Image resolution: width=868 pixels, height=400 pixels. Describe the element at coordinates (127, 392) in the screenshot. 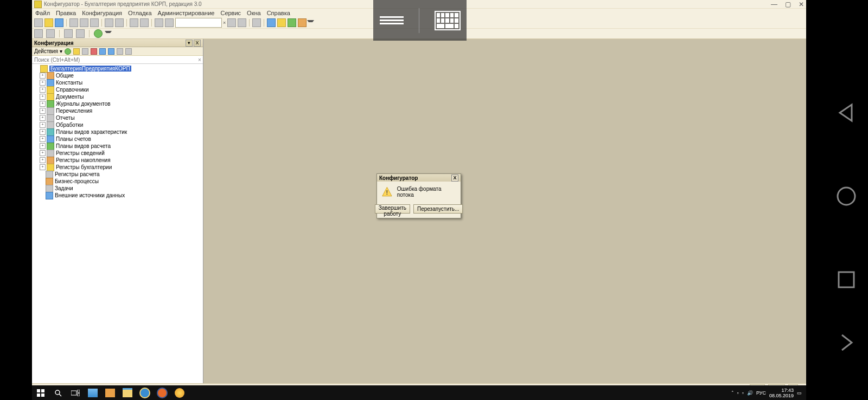

I see `taskbar-explorer` at that location.